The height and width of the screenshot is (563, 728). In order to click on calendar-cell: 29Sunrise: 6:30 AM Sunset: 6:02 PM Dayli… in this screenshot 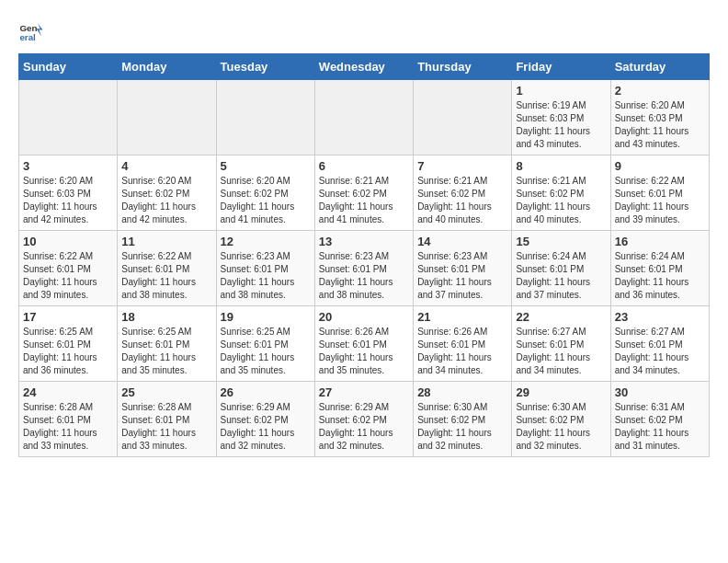, I will do `click(561, 419)`.